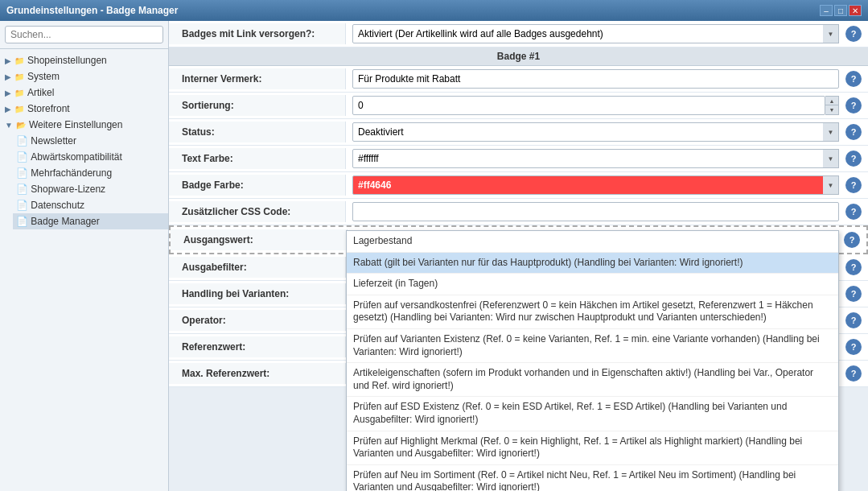 This screenshot has width=868, height=491. What do you see at coordinates (592, 264) in the screenshot?
I see `dropdown-item-rabatt: Rabatt (gilt bei Varianten nur für das H…` at bounding box center [592, 264].